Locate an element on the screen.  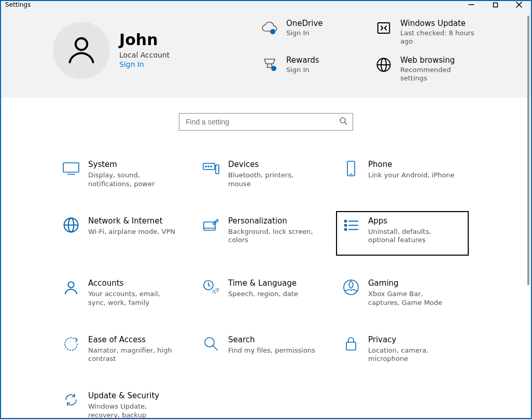
quick-windows-update: Windows Update Last checked: 8 hours ago is located at coordinates (429, 32).